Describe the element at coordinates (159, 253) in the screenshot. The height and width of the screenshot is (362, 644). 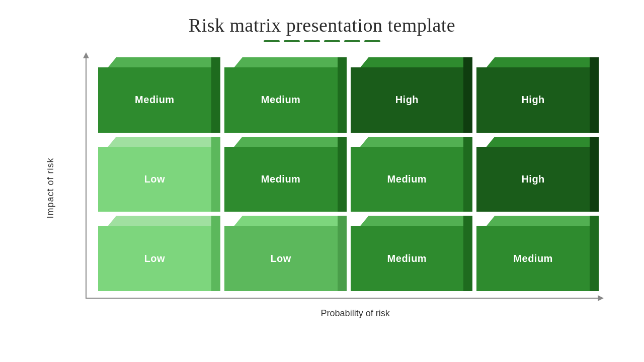
I see `matrix-cell-r2-c0: Low` at that location.